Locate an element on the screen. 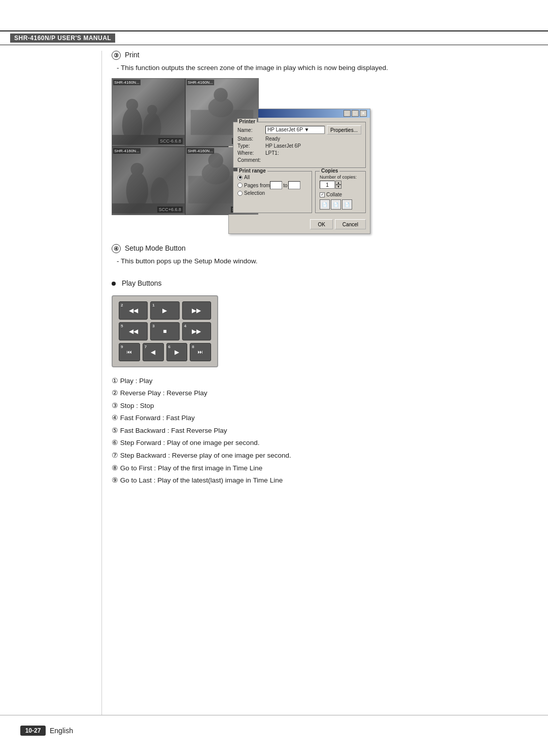 Image resolution: width=548 pixels, height=756 pixels. reverse-fast-btn: 2 ◀◀ is located at coordinates (133, 311).